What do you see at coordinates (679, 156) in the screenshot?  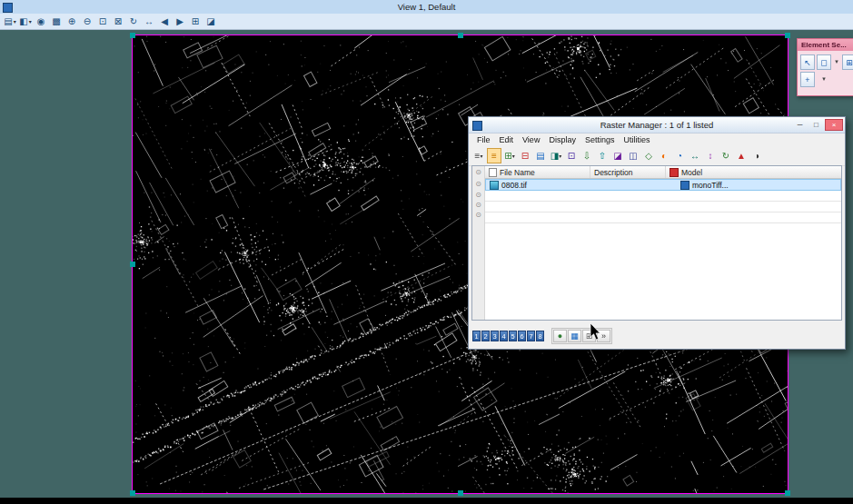 I see `warp-raster-icon: ◔` at bounding box center [679, 156].